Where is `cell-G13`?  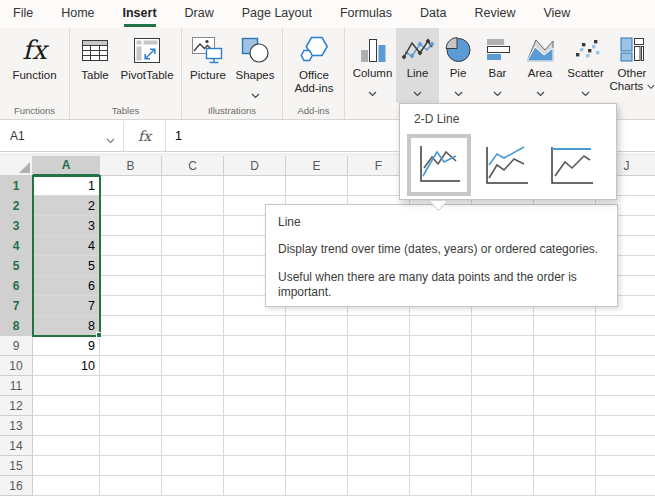 cell-G13 is located at coordinates (441, 426).